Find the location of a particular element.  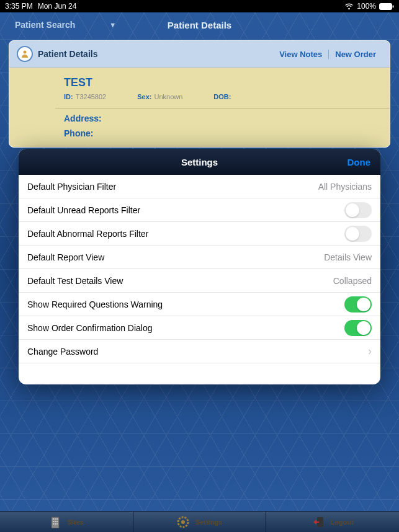

done-button: Done is located at coordinates (359, 162).